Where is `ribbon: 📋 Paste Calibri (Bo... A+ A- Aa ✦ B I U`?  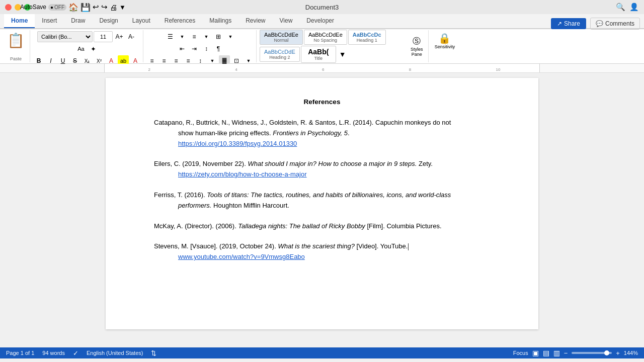 ribbon: 📋 Paste Calibri (Bo... A+ A- Aa ✦ B I U is located at coordinates (322, 46).